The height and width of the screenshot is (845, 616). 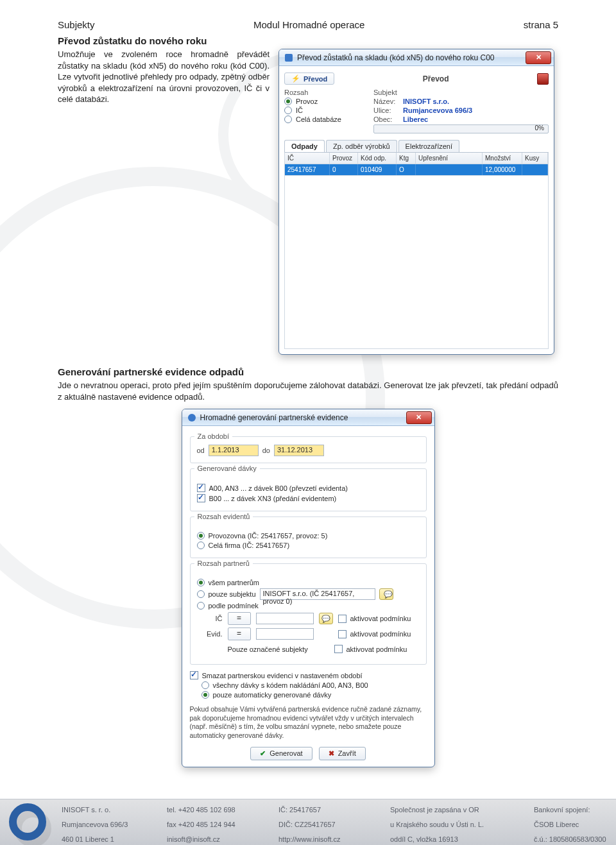 What do you see at coordinates (318, 119) in the screenshot?
I see `radio-db-label: Celá databáze` at bounding box center [318, 119].